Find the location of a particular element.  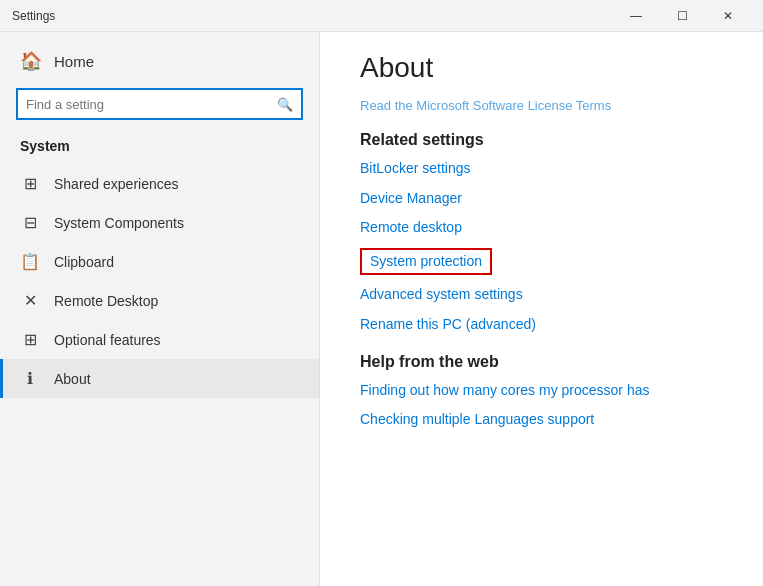

sidebar-item-label: Optional features is located at coordinates (108, 340).